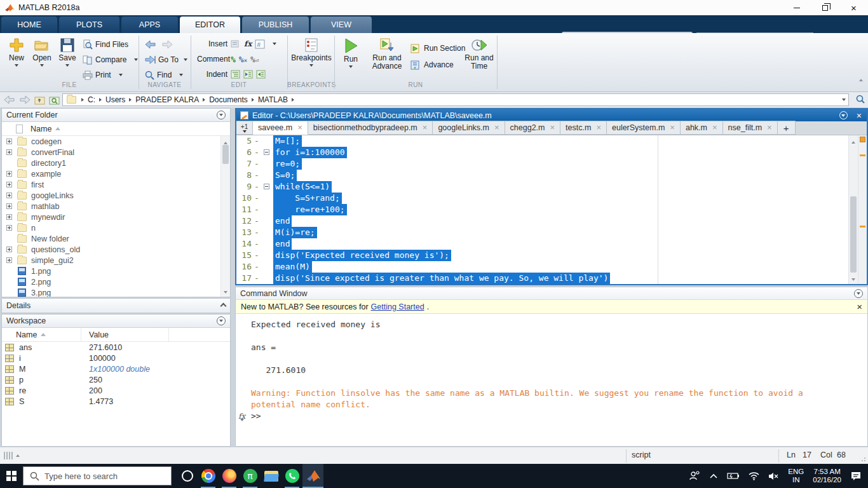  Describe the element at coordinates (281, 128) in the screenshot. I see `editor-tab: saveee.m ×` at that location.